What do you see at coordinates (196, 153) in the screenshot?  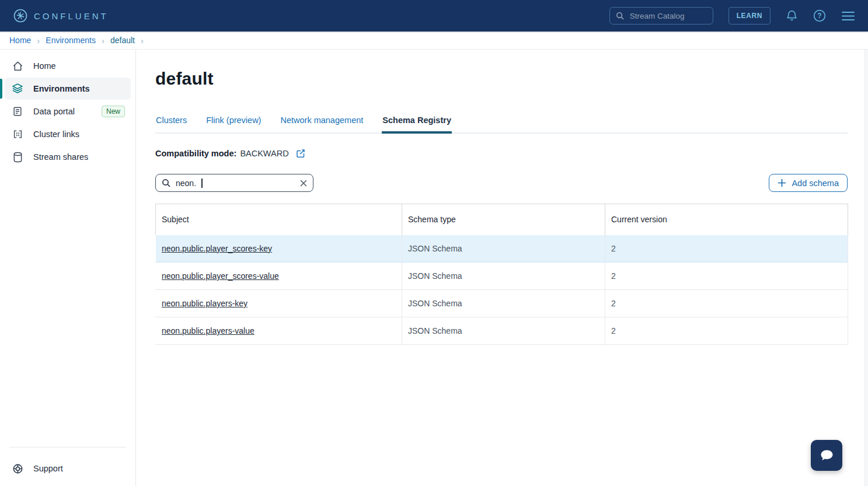 I see `compatibility-mode-label: Compatibility mode:` at bounding box center [196, 153].